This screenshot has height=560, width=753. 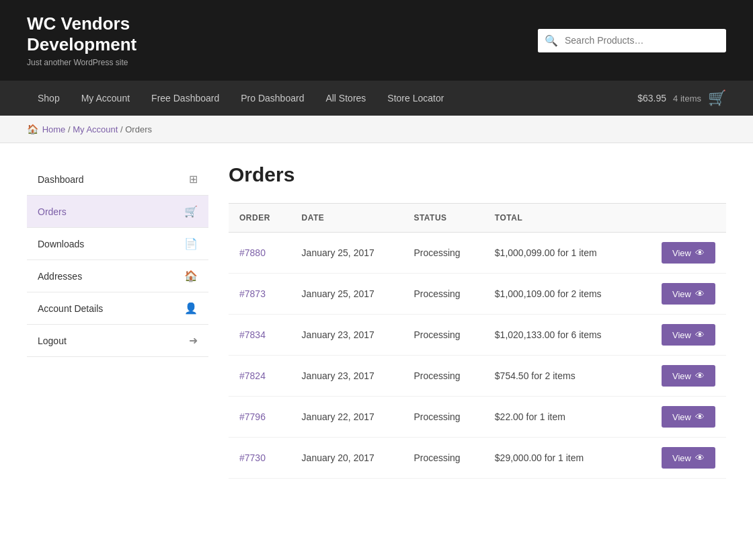 What do you see at coordinates (253, 417) in the screenshot?
I see `order-link: #7796` at bounding box center [253, 417].